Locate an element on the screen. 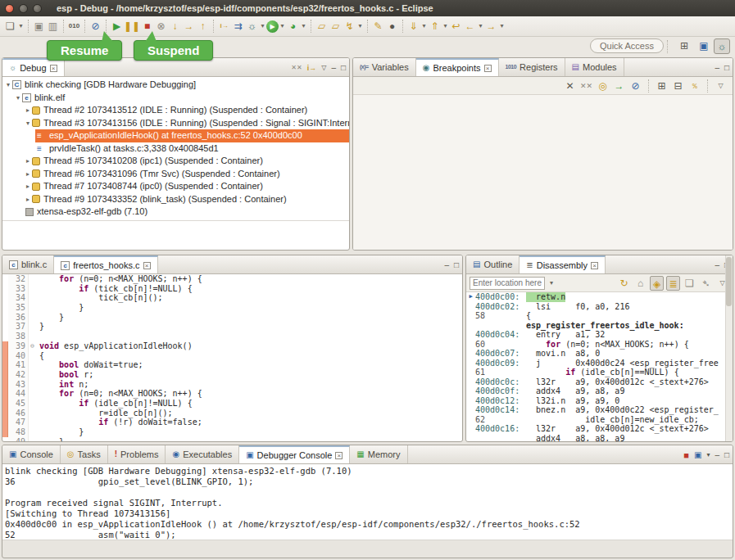 This screenshot has height=560, width=735. tab-outline: ▤ Outline is located at coordinates (493, 264).